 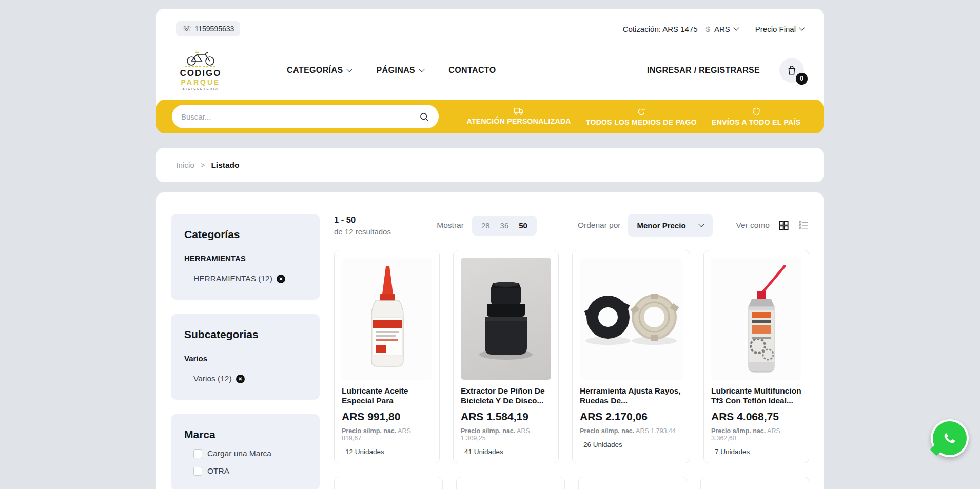 What do you see at coordinates (572, 483) in the screenshot?
I see `product-grid-row2` at bounding box center [572, 483].